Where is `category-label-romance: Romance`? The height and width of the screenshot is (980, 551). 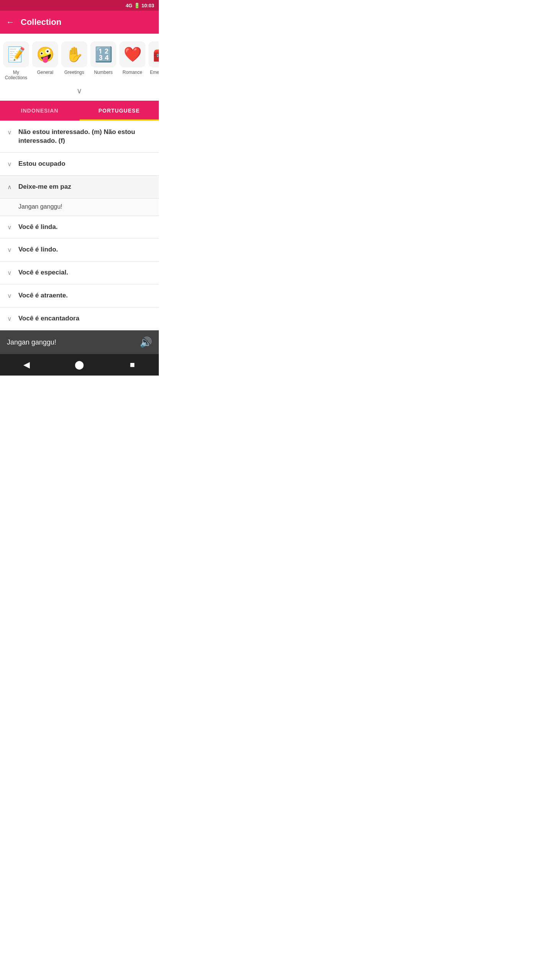 category-label-romance: Romance is located at coordinates (132, 72).